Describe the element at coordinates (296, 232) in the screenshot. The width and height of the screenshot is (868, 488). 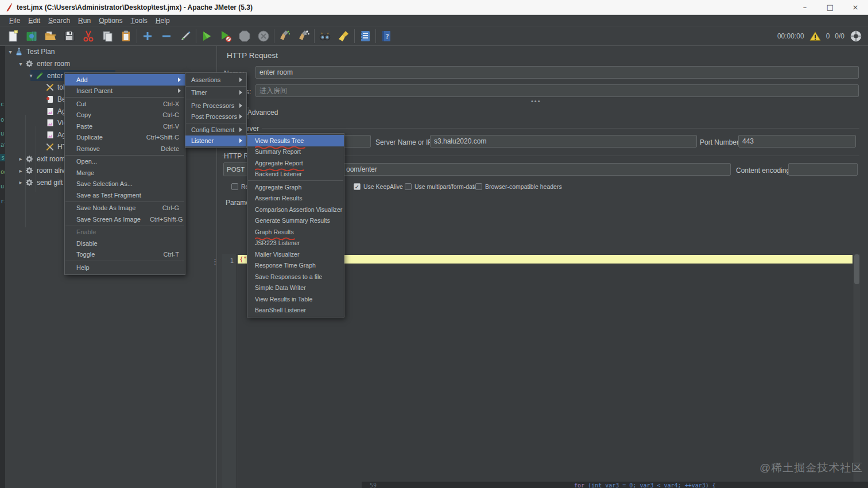
I see `listener-submenu-item-graph-results: Graph Results` at that location.